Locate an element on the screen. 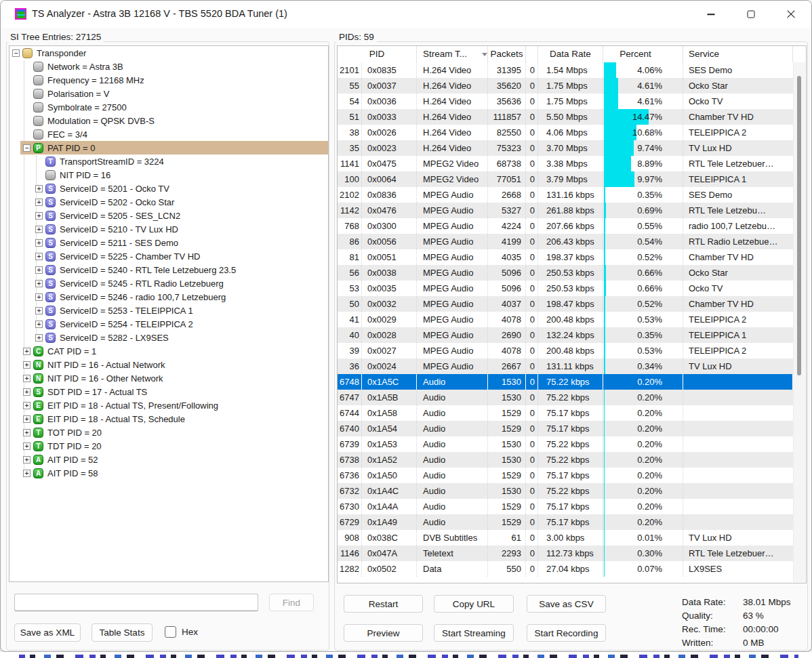  column-header-data-rate: Data Rate is located at coordinates (571, 54).